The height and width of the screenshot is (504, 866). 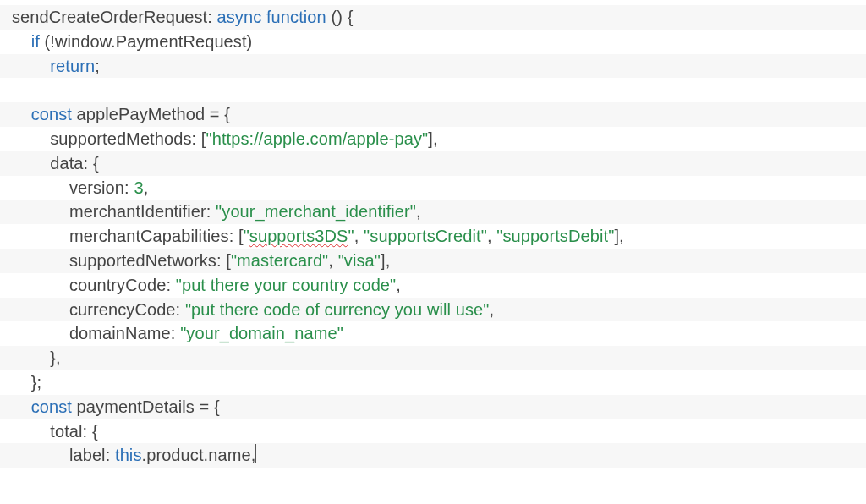 What do you see at coordinates (156, 236) in the screenshot?
I see `code-token: merchantCapabilities: [` at bounding box center [156, 236].